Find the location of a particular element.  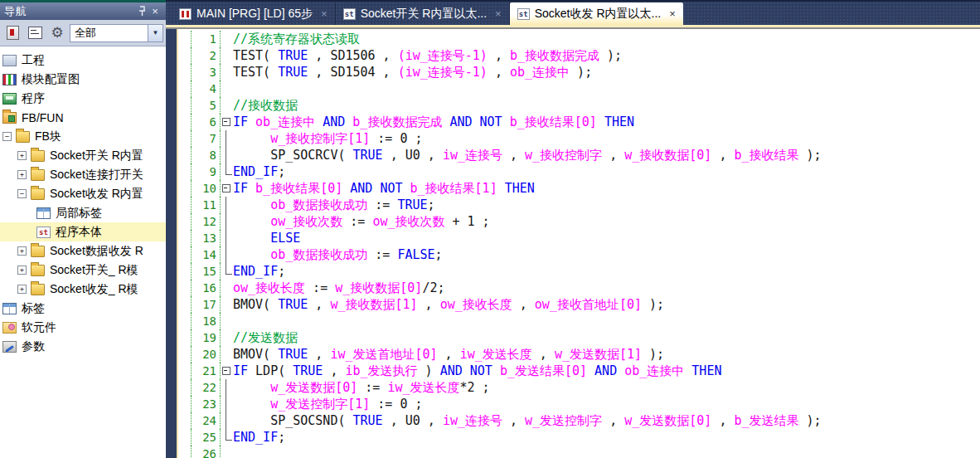

code-line: 25END_IF; is located at coordinates (579, 437).